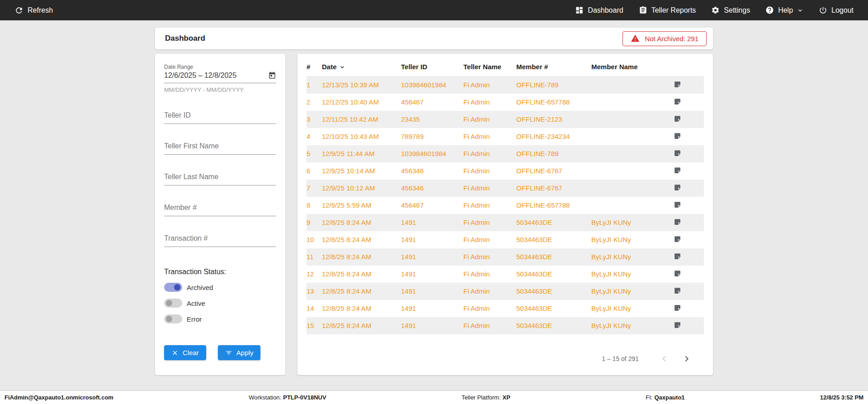 The height and width of the screenshot is (404, 868). I want to click on clear-button: Clear, so click(185, 353).